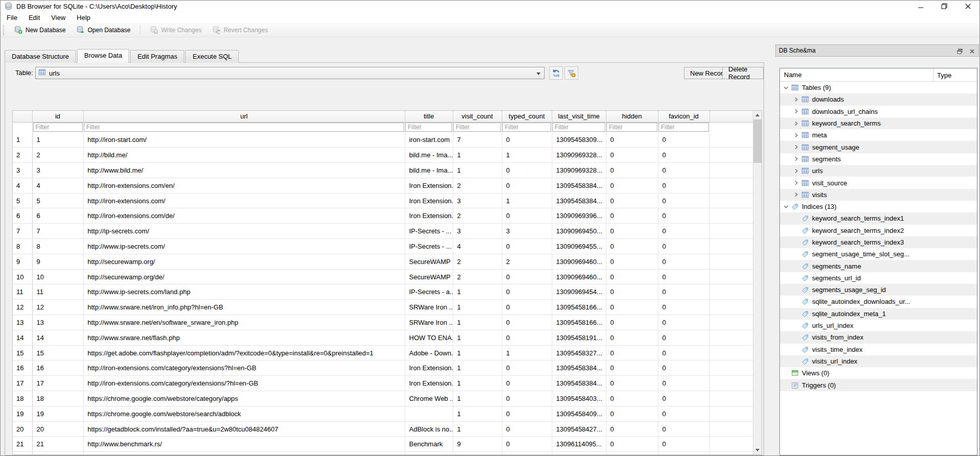 The width and height of the screenshot is (980, 456). What do you see at coordinates (960, 51) in the screenshot?
I see `dock-float-button` at bounding box center [960, 51].